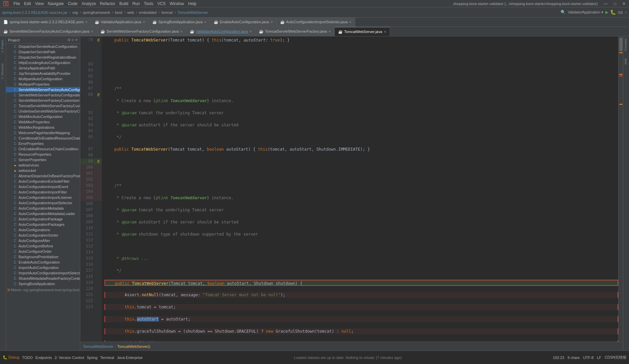 The height and width of the screenshot is (364, 629). Describe the element at coordinates (43, 203) in the screenshot. I see `tree-item-autoconfigselector: CAutoConfigurationImportSelector` at that location.